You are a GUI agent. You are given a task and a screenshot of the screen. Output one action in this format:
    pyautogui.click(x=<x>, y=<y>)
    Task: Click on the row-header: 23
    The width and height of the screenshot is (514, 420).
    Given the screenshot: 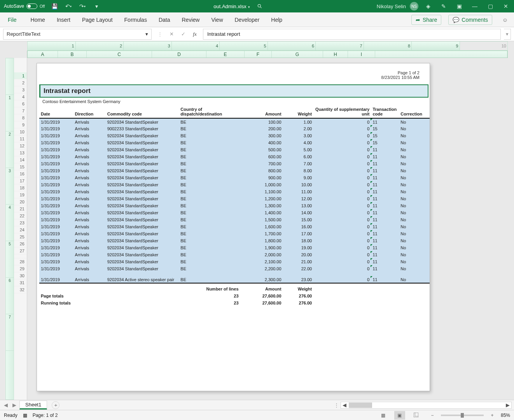 What is the action you would take?
    pyautogui.click(x=20, y=223)
    